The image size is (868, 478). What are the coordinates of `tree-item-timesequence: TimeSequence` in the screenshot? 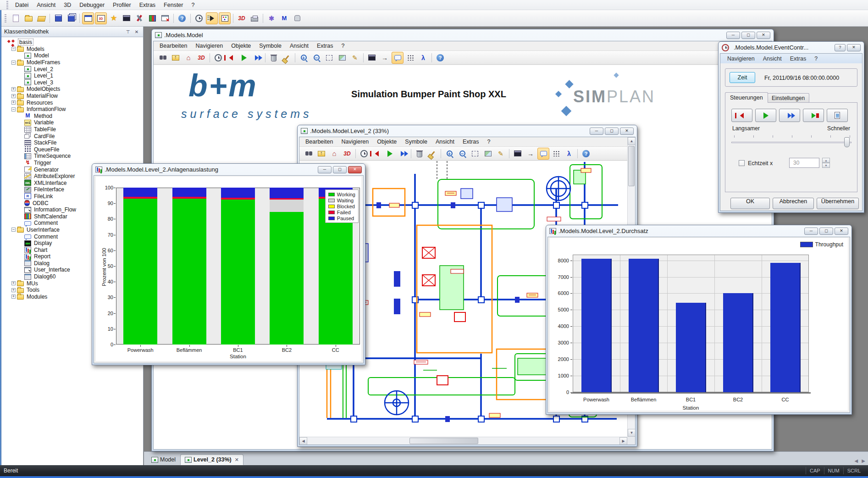 It's located at (72, 156).